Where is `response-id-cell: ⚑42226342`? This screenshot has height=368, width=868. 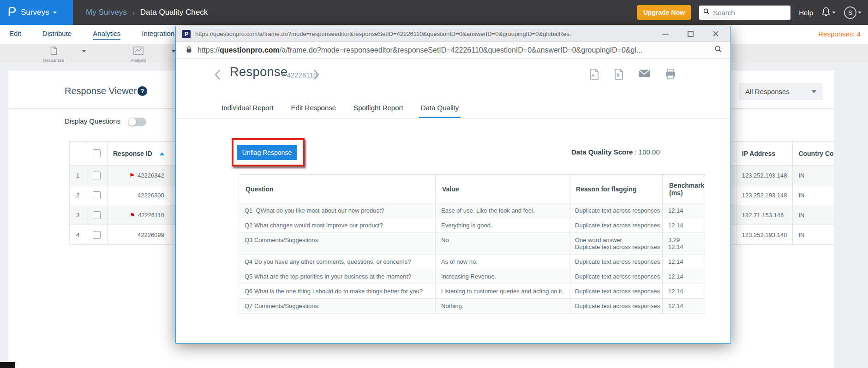 response-id-cell: ⚑42226342 is located at coordinates (139, 175).